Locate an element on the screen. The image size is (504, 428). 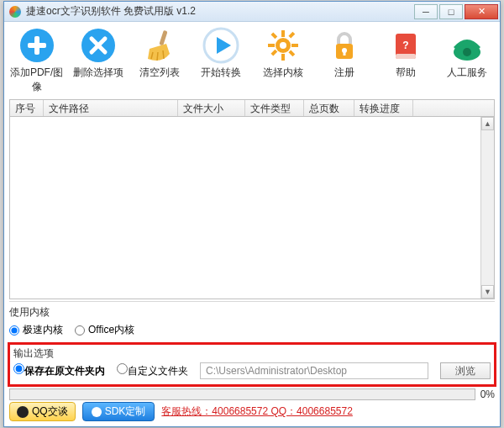
close-button: ✕ is located at coordinates (481, 12).